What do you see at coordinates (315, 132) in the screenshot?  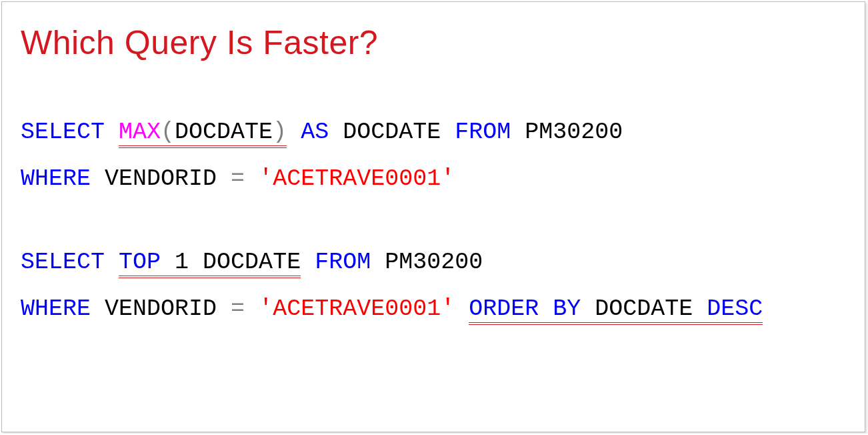 I see `kw-as: AS` at bounding box center [315, 132].